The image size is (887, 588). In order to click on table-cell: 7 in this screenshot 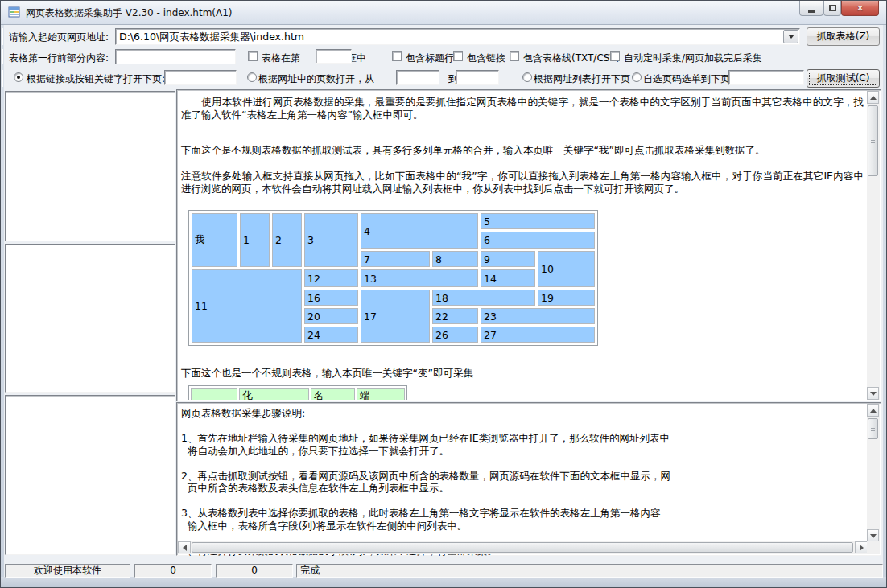, I will do `click(395, 259)`.